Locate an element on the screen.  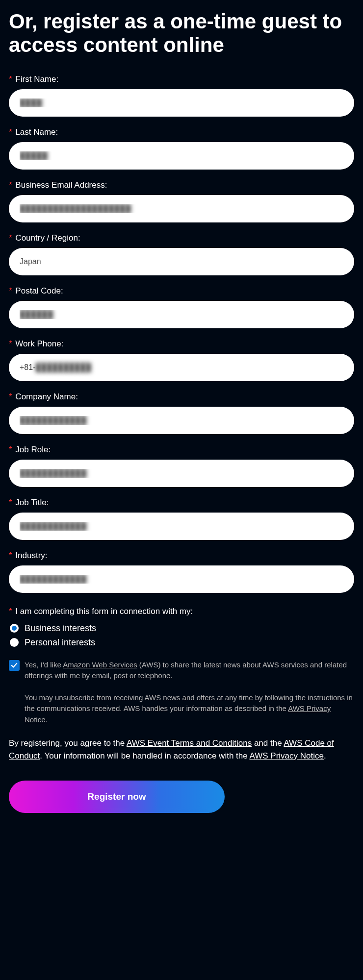
job-title-input is located at coordinates (182, 526).